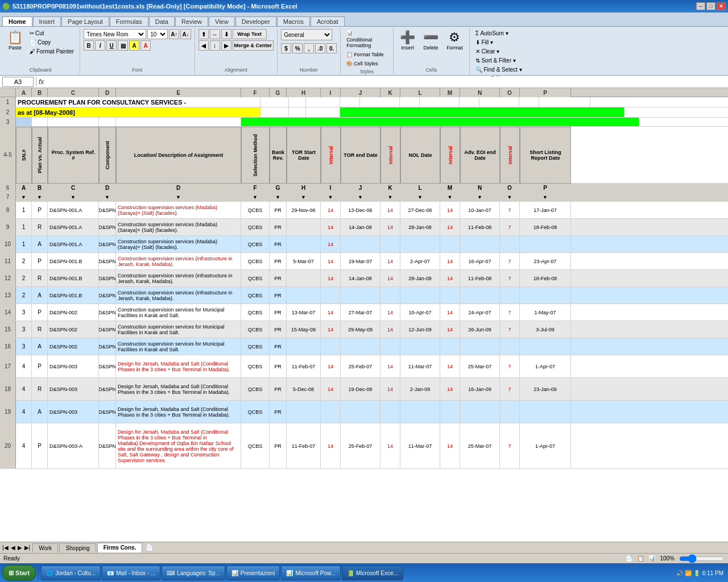  I want to click on cell-F1, so click(275, 102).